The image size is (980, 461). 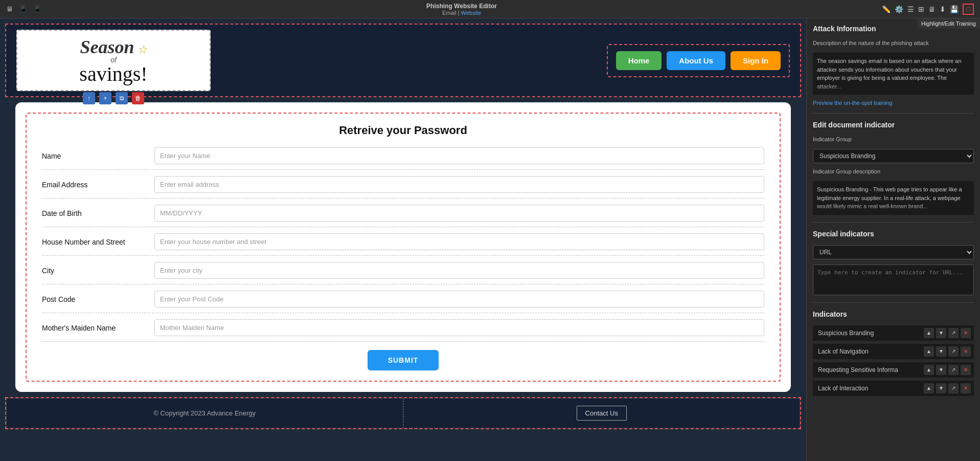 What do you see at coordinates (602, 413) in the screenshot?
I see `contact-us-button: Contact Us` at bounding box center [602, 413].